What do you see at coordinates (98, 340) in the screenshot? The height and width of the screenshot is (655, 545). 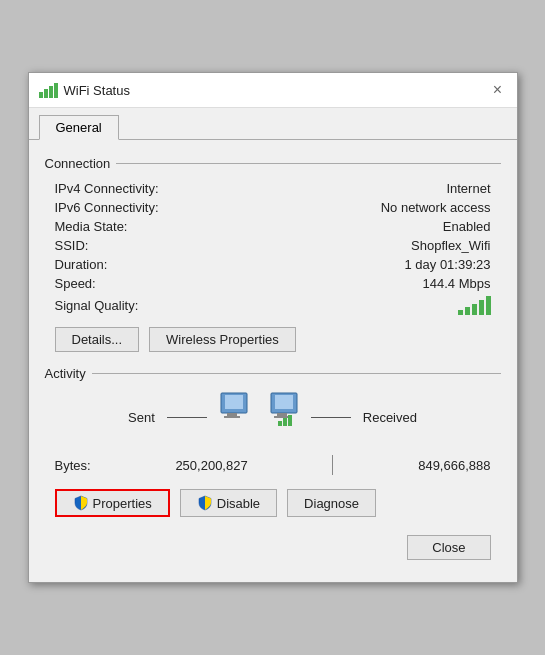 I see `details-button: Details...` at bounding box center [98, 340].